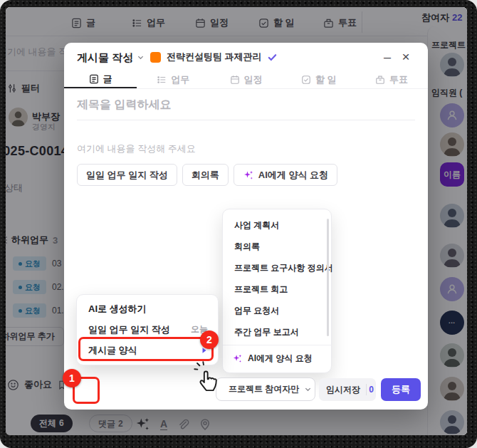  I want to click on location-icon, so click(205, 424).